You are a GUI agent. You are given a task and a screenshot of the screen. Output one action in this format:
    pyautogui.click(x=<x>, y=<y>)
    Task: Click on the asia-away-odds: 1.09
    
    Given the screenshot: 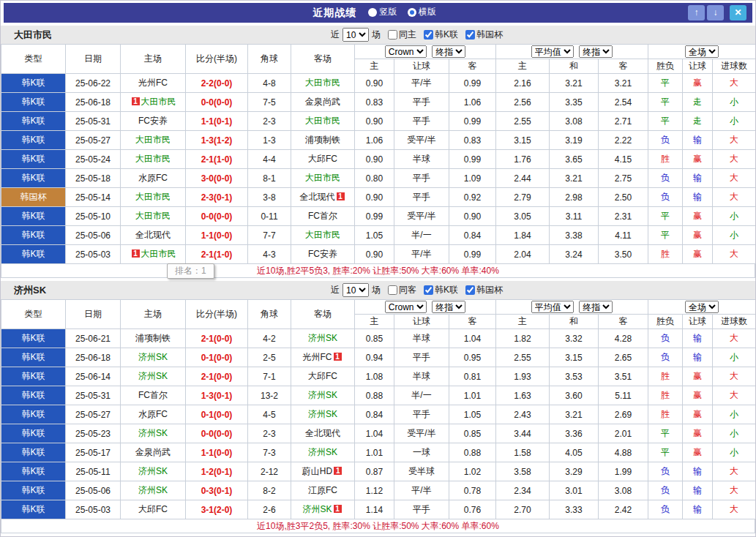 What is the action you would take?
    pyautogui.click(x=473, y=179)
    